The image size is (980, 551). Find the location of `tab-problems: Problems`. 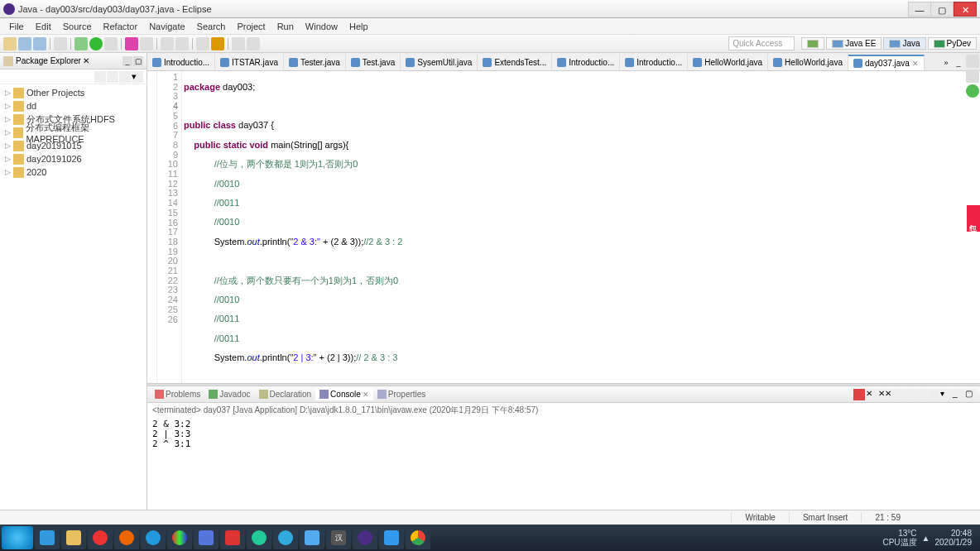

tab-problems: Problems is located at coordinates (177, 394).